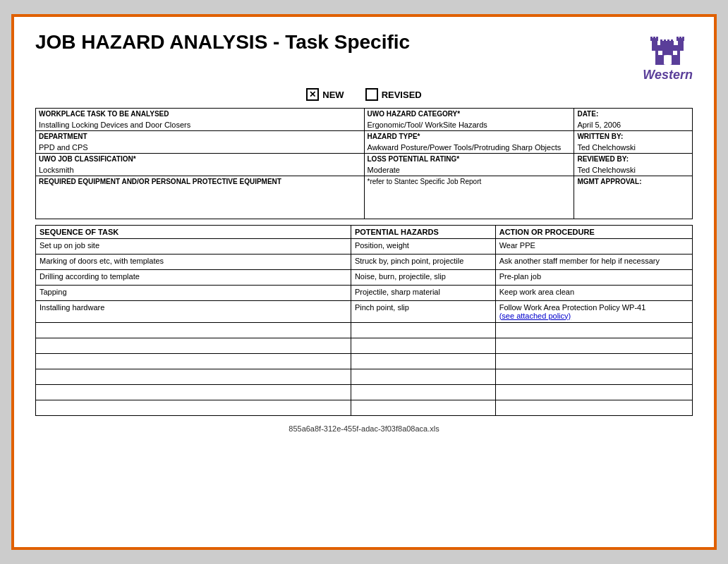 The width and height of the screenshot is (728, 564). I want to click on department-label: DEPARTMENT, so click(200, 137).